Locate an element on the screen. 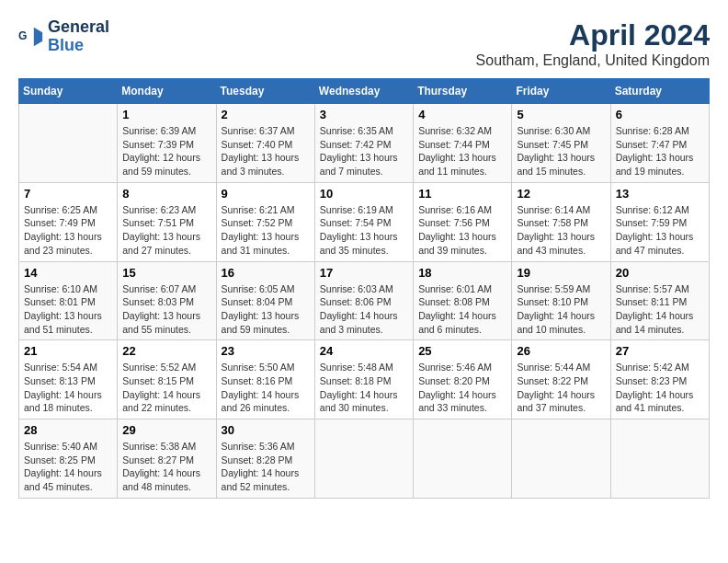 The image size is (728, 563). calendar-cell: 10Sunrise: 6:19 AM Sunset: 7:54 PM Dayli… is located at coordinates (364, 222).